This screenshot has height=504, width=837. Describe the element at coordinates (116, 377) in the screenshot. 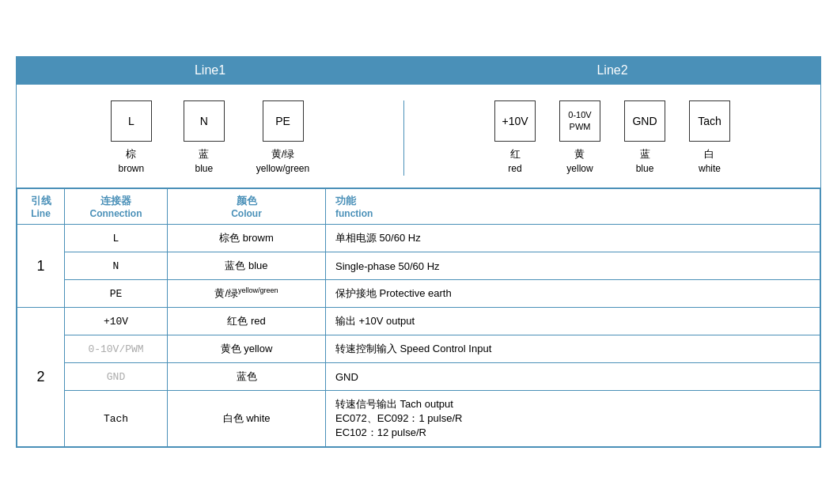

I see `conn-gnd-val: GND` at that location.